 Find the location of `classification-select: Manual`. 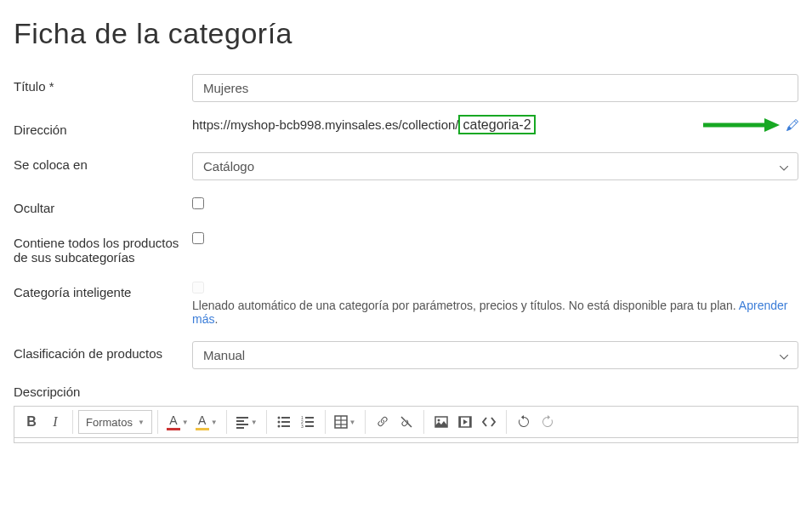

classification-select: Manual is located at coordinates (495, 356).